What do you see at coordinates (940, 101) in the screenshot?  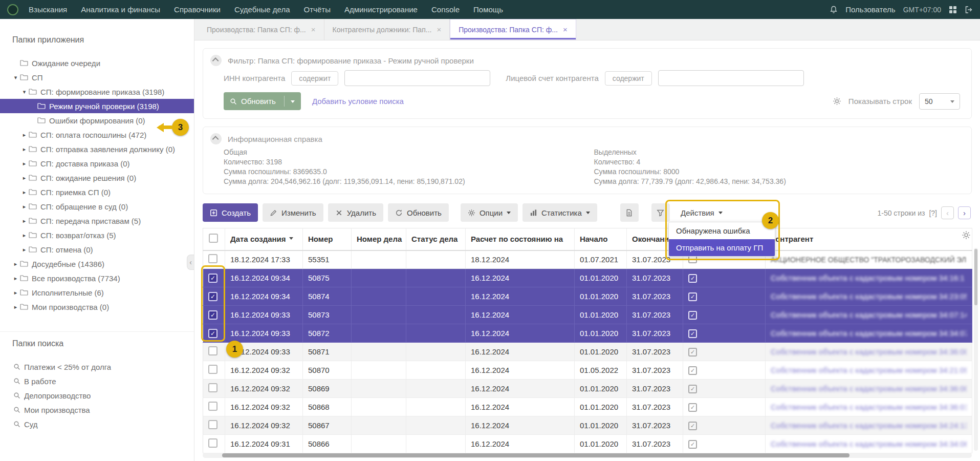 I see `rows-per-page-select: 50` at bounding box center [940, 101].